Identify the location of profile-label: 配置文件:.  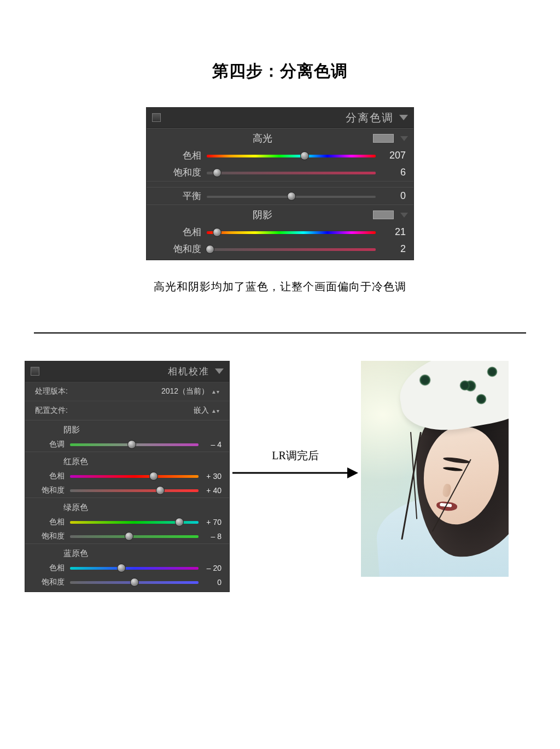
(51, 411).